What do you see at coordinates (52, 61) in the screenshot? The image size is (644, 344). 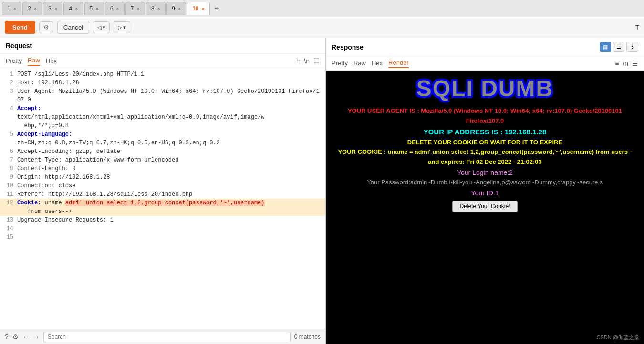 I see `request-tab-hex: Hex` at bounding box center [52, 61].